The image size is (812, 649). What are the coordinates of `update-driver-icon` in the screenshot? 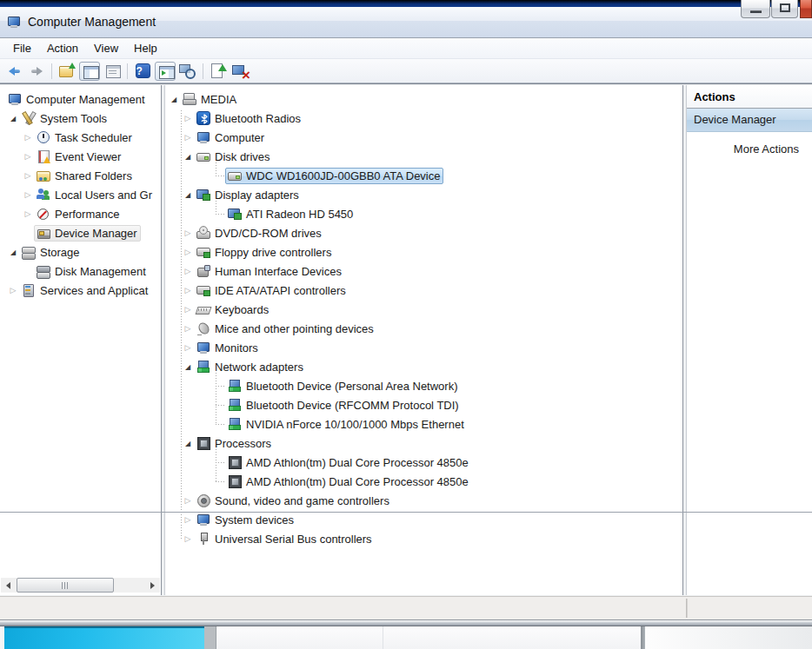 It's located at (218, 71).